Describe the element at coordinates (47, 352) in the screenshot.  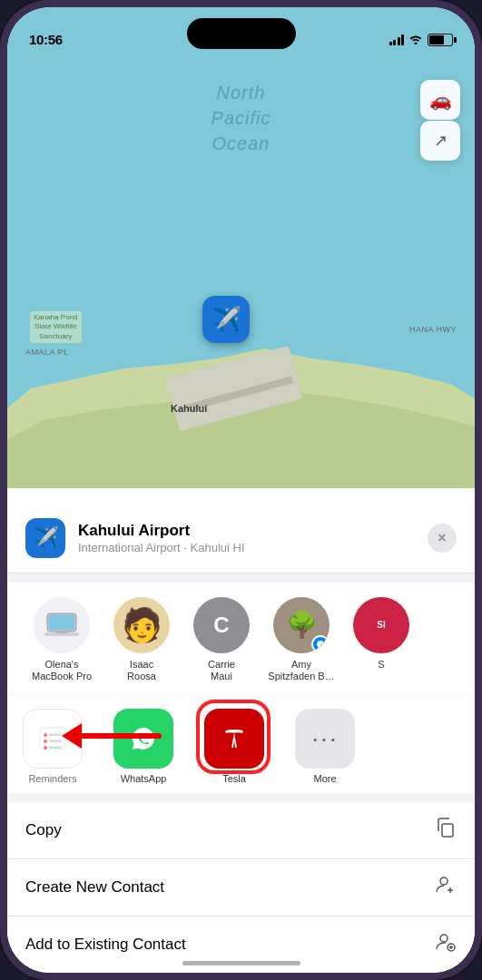
I see `amala-label: AMALA PL` at that location.